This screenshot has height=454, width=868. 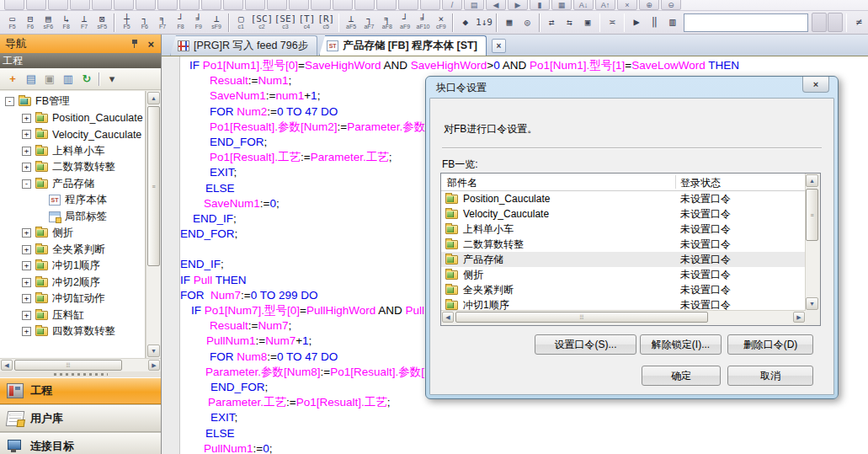 I want to click on cross-reference-icon: ▣, so click(x=588, y=22).